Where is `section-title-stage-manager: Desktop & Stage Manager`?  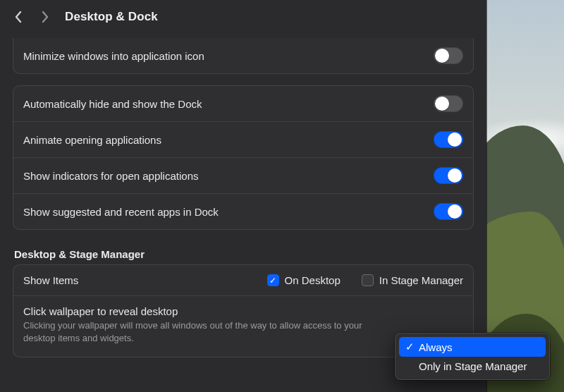
section-title-stage-manager: Desktop & Stage Manager is located at coordinates (243, 254).